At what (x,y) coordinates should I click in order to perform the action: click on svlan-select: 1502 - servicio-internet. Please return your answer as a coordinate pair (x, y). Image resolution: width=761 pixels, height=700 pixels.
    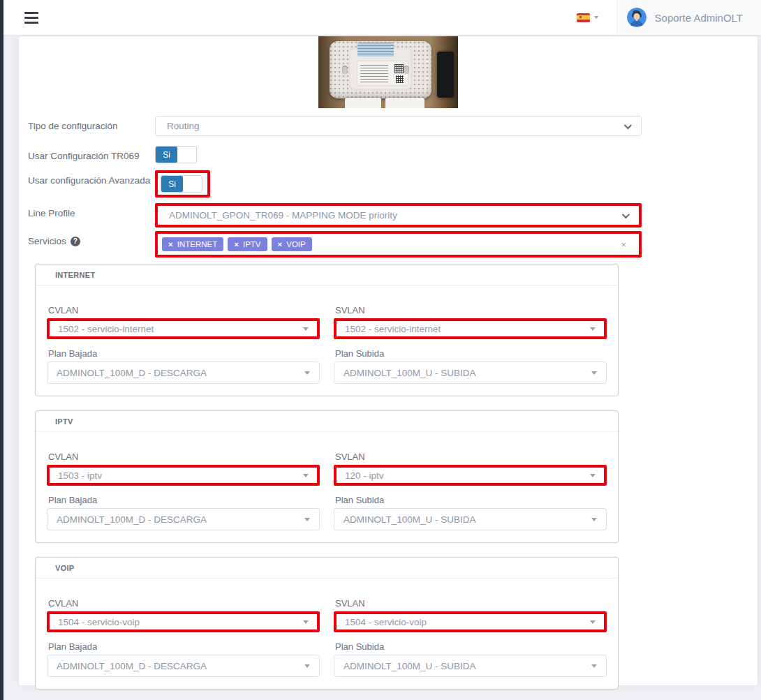
    Looking at the image, I should click on (471, 329).